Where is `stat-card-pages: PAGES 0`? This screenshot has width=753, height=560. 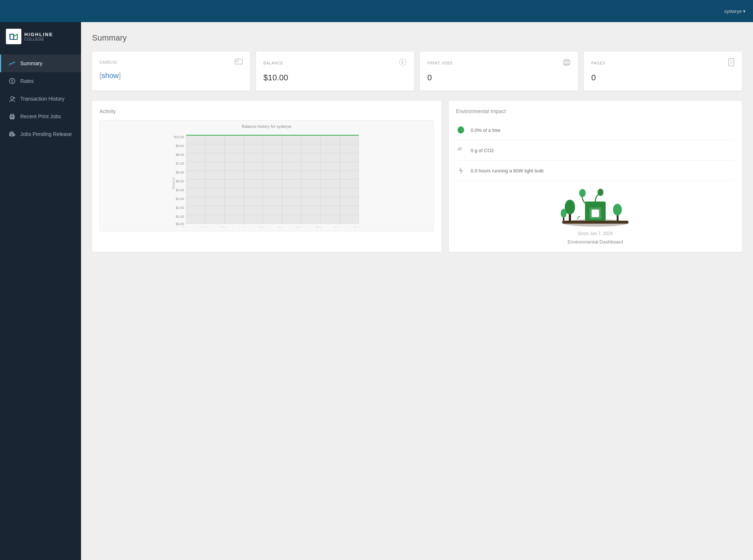 stat-card-pages: PAGES 0 is located at coordinates (663, 71).